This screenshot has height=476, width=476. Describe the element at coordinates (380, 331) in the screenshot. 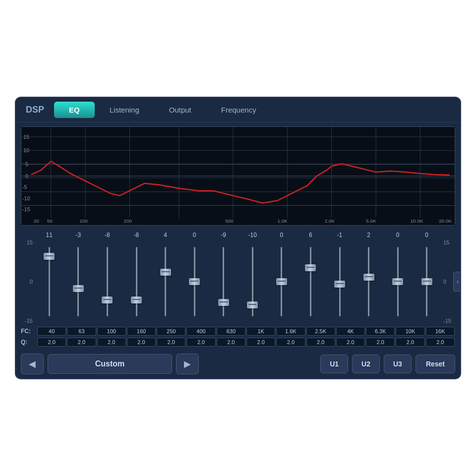

I see `fc-val-11: 6.3K` at that location.